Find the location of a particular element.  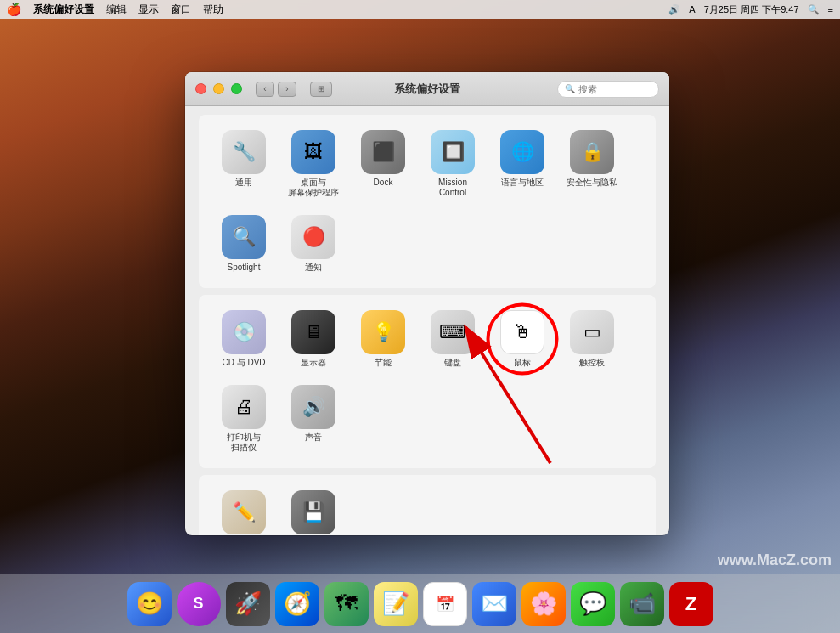

dock-notes: 📝 is located at coordinates (396, 604).